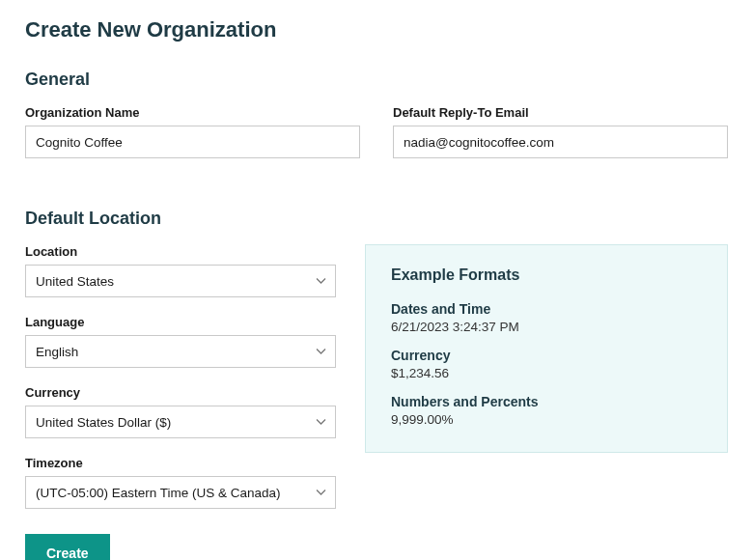 The height and width of the screenshot is (560, 753). Describe the element at coordinates (546, 326) in the screenshot. I see `example-dates-value: 6/21/2023 3:24:37 PM` at that location.